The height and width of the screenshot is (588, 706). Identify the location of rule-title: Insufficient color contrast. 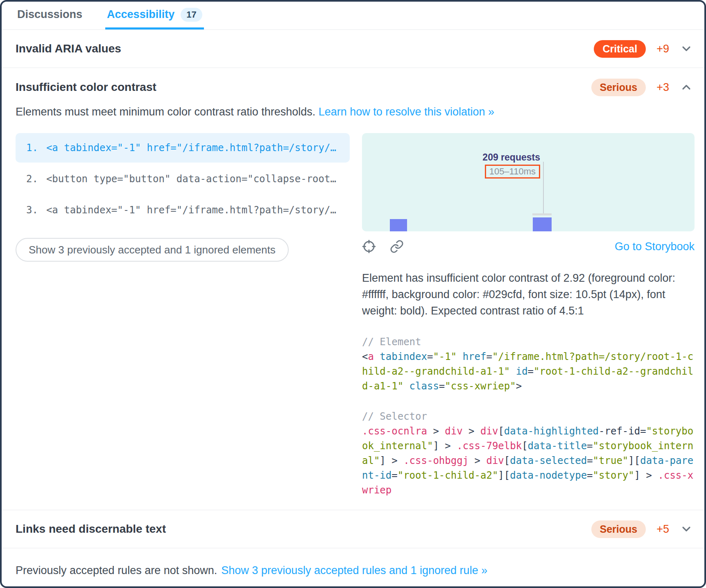
(86, 87).